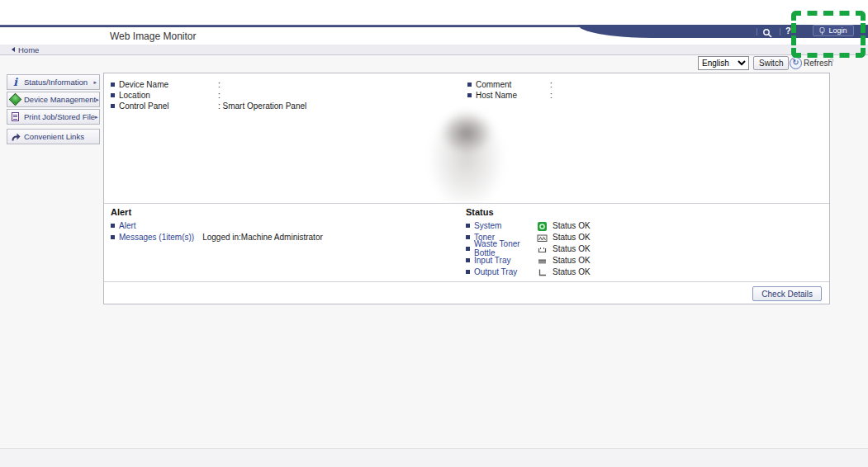  What do you see at coordinates (771, 63) in the screenshot?
I see `switch-button: Switch` at bounding box center [771, 63].